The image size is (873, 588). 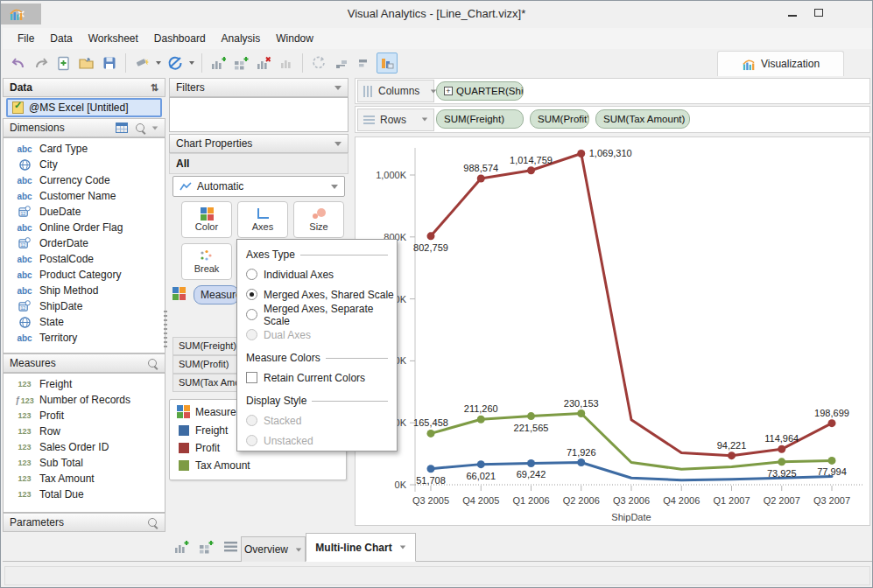 I want to click on measure-item: 123Tax Amount, so click(x=84, y=479).